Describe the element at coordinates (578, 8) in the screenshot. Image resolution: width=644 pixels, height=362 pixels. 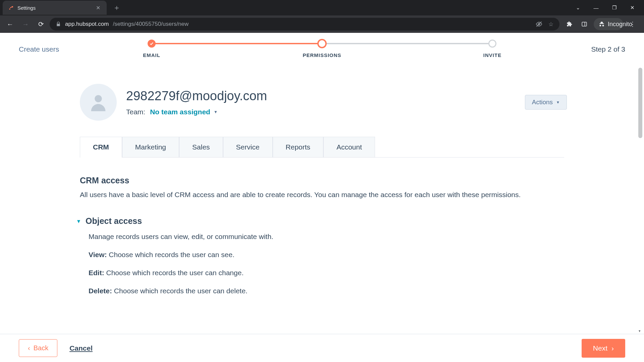
I see `tab-dropdown-icon: ⌄` at that location.